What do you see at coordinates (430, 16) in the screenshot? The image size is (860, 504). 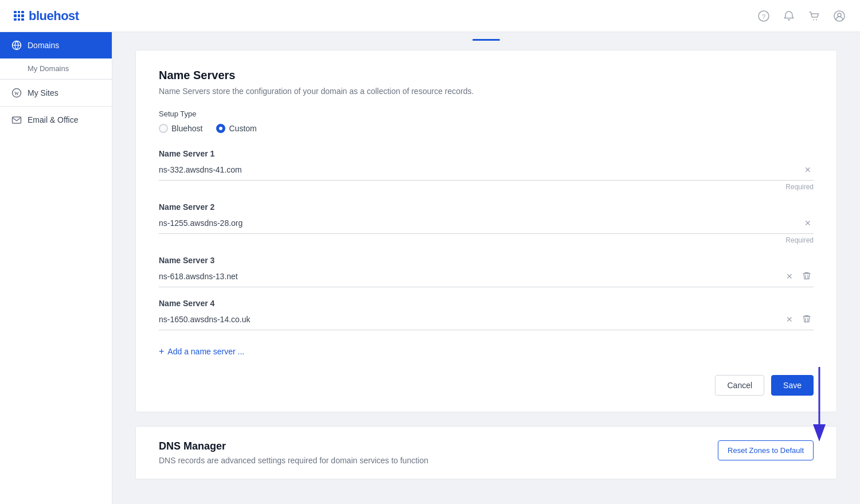 I see `header: bluehost ?` at bounding box center [430, 16].